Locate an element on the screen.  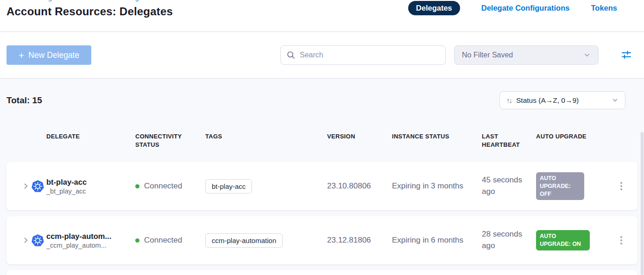
tag-chip: bt-play-acc is located at coordinates (229, 186).